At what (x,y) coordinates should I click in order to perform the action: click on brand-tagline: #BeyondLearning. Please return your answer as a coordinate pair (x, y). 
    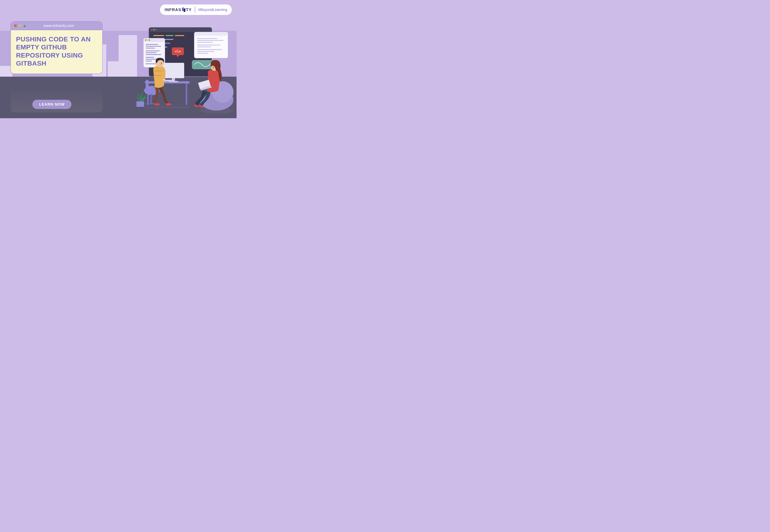
    Looking at the image, I should click on (213, 10).